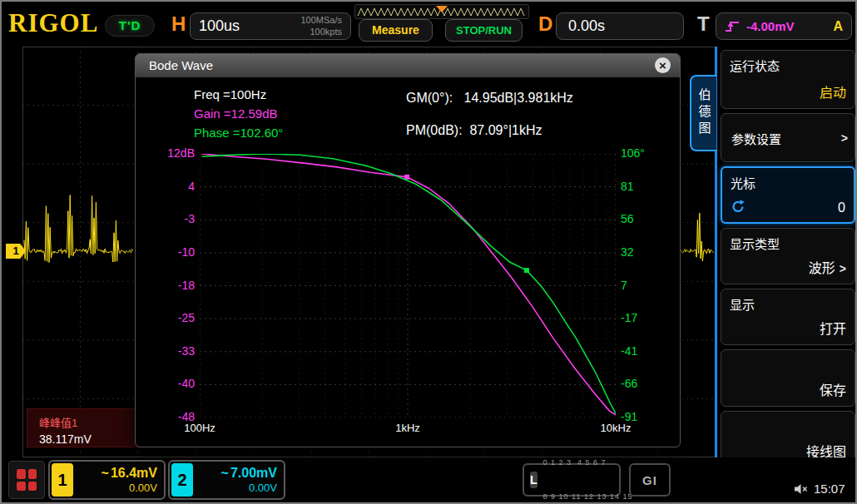  Describe the element at coordinates (830, 489) in the screenshot. I see `clock: 15:07` at that location.